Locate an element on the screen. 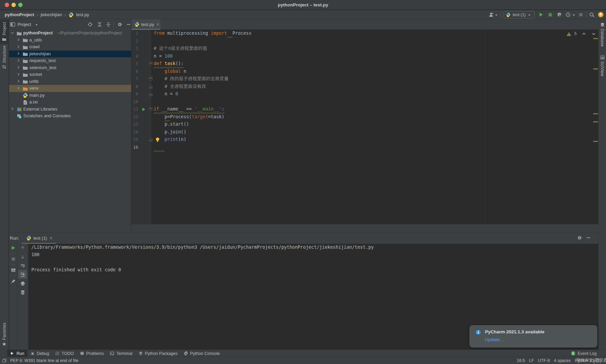 The height and width of the screenshot is (364, 606). run-config-combo: test (1) is located at coordinates (519, 15).